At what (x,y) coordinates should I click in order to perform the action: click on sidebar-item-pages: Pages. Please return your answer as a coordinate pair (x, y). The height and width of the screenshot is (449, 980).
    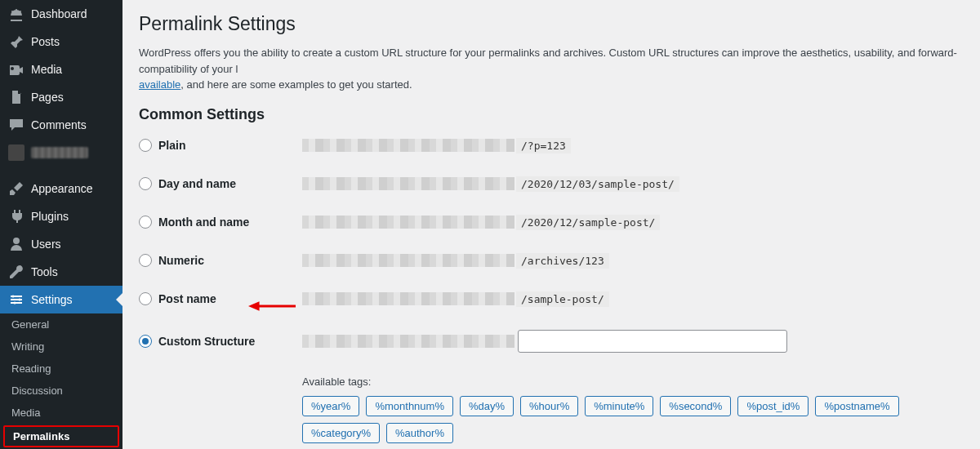
    Looking at the image, I should click on (61, 97).